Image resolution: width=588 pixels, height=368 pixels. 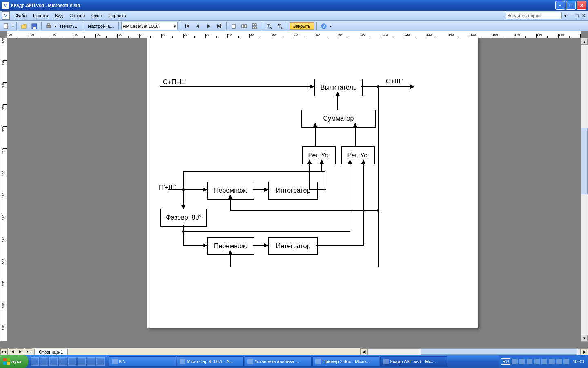 I want to click on vertical-scrollbar: ▴ ▾, so click(x=584, y=190).